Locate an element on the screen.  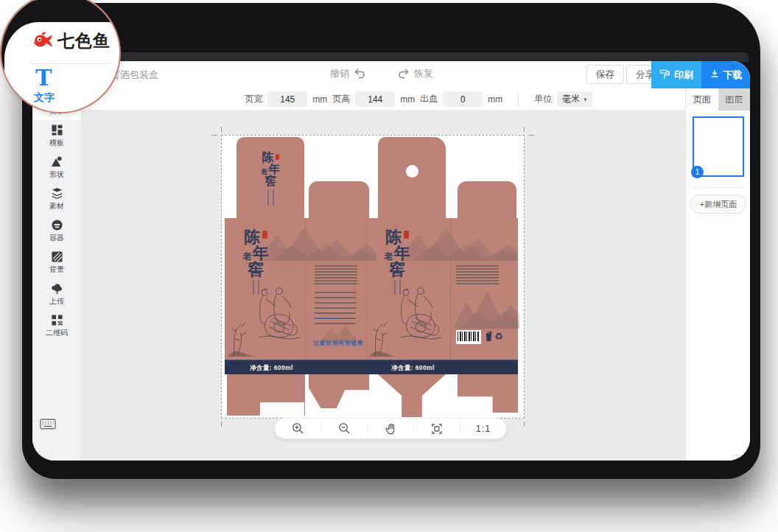
net-content-text: 净含量: 600ml is located at coordinates (413, 368).